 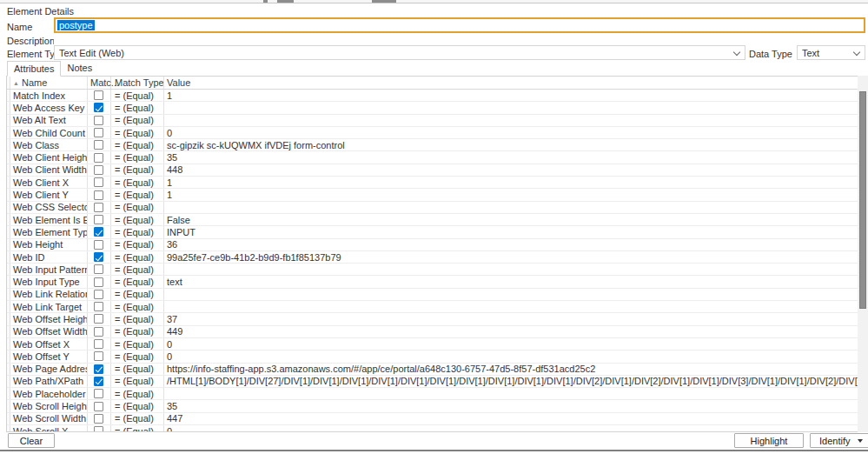 What do you see at coordinates (433, 133) in the screenshot?
I see `table-row: Web Child Count = (Equal) 0` at bounding box center [433, 133].